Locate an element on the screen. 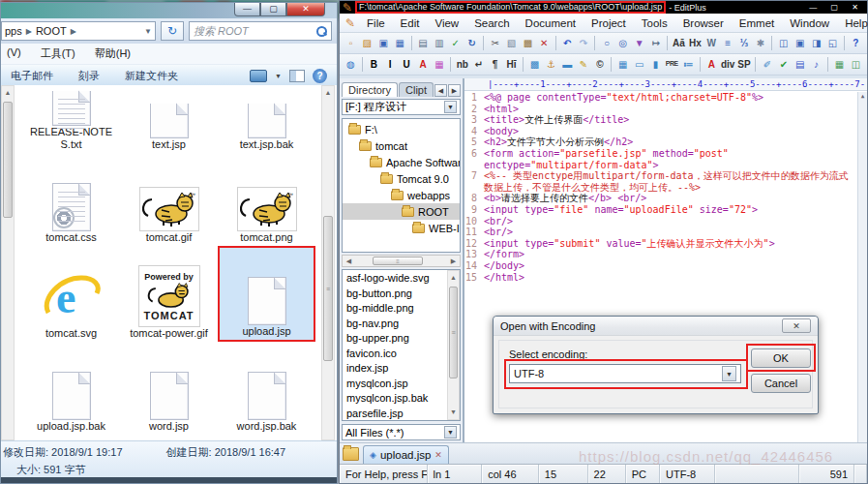 The width and height of the screenshot is (868, 484). underline-icon: U is located at coordinates (406, 64).